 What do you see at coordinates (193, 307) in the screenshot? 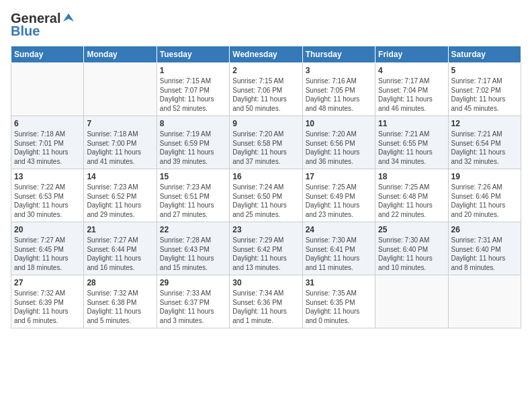
I see `day-detail: Sunrise: 7:33 AM Sunset: 6:37 PM Dayligh…` at bounding box center [193, 307].